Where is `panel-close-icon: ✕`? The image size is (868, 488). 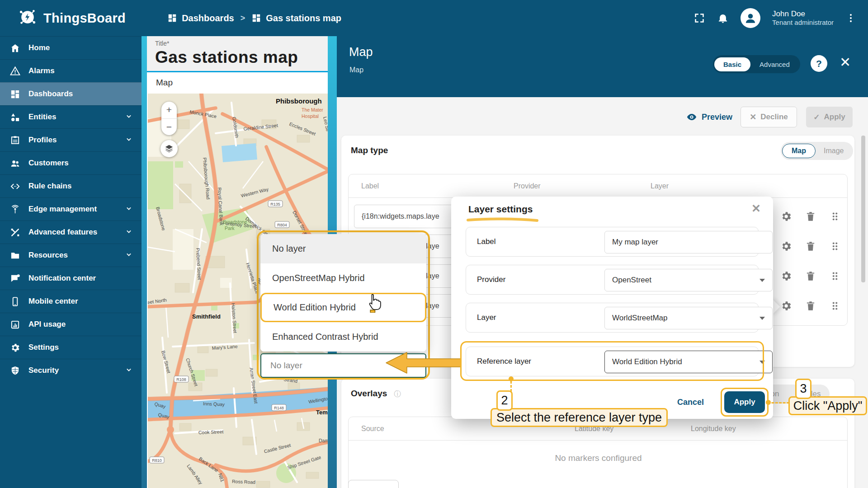 panel-close-icon: ✕ is located at coordinates (845, 62).